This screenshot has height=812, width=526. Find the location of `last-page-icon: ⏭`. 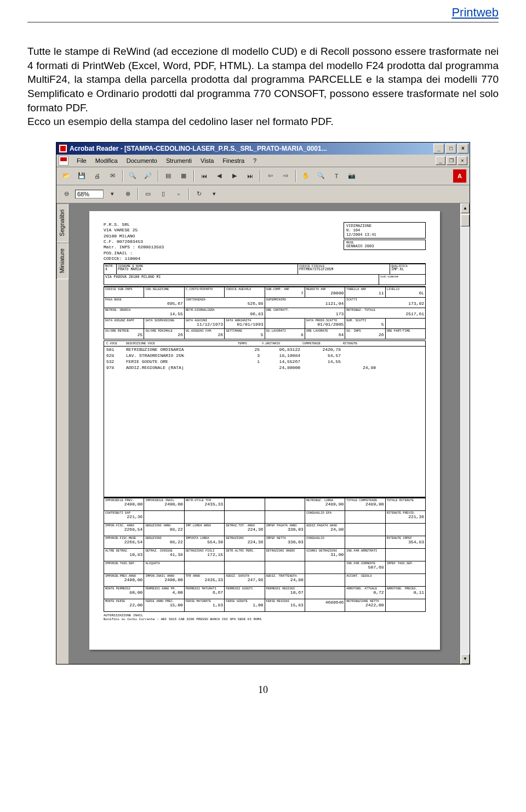

last-page-icon: ⏭ is located at coordinates (250, 176).